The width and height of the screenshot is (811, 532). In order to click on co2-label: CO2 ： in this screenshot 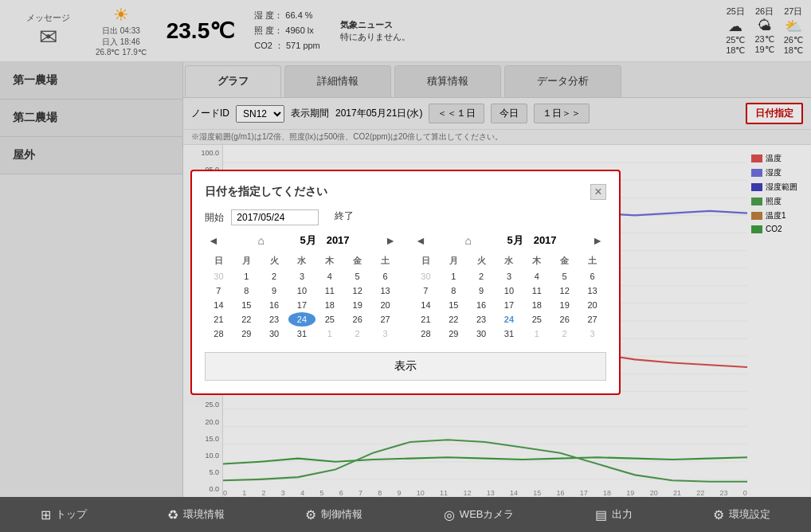, I will do `click(269, 45)`.